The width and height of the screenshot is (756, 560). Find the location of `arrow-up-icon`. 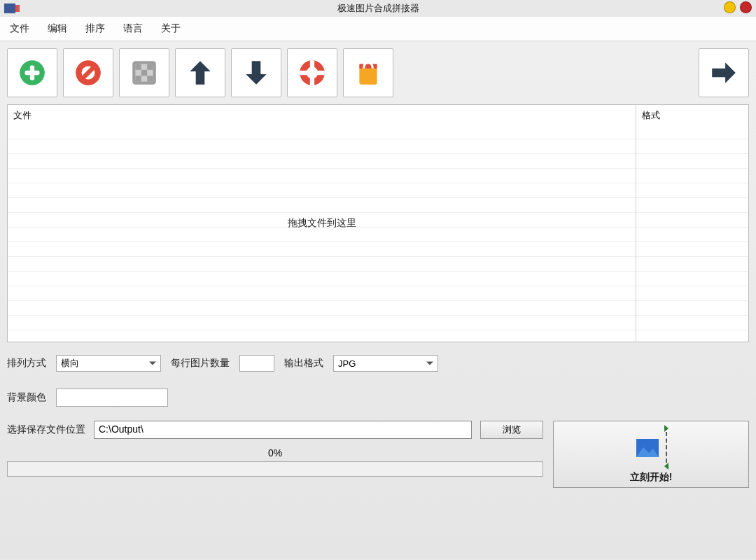

arrow-up-icon is located at coordinates (200, 73).